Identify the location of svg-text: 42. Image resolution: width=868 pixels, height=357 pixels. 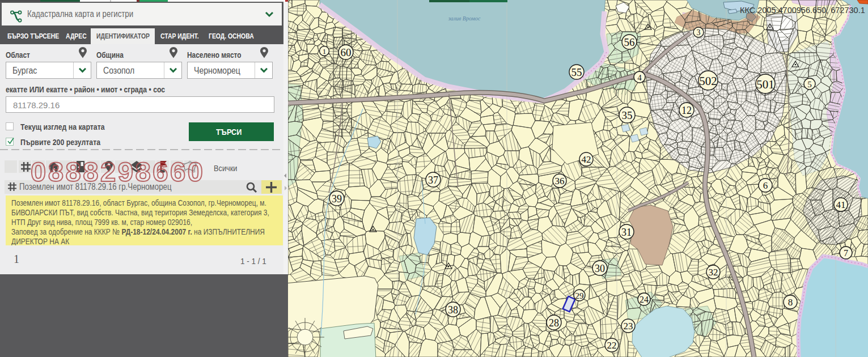
(586, 160).